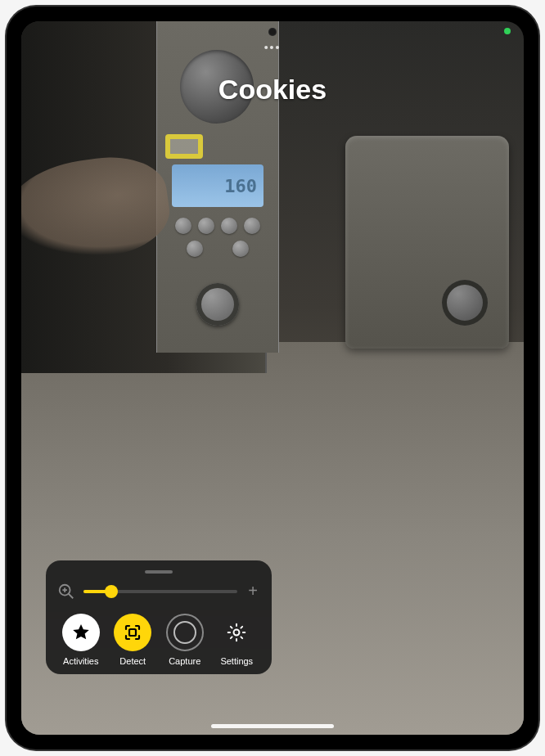 The image size is (545, 756). I want to click on activities-label: Activities, so click(80, 661).